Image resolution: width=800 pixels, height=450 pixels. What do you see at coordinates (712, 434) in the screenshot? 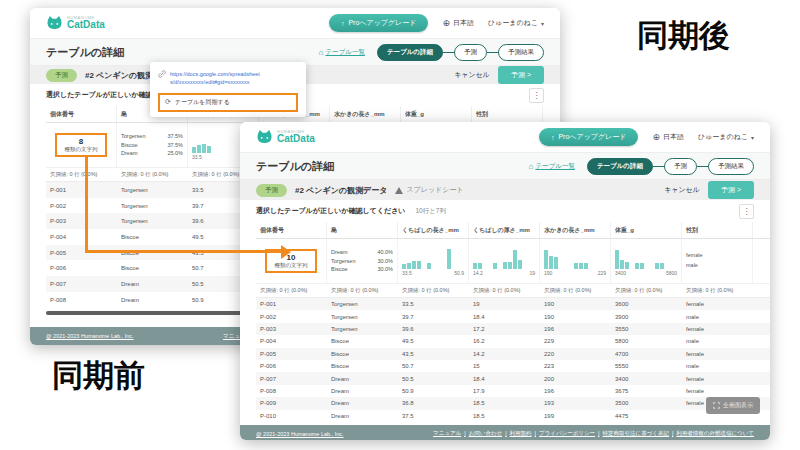
I see `footer-link: 利用者情報の外部送信について` at bounding box center [712, 434].